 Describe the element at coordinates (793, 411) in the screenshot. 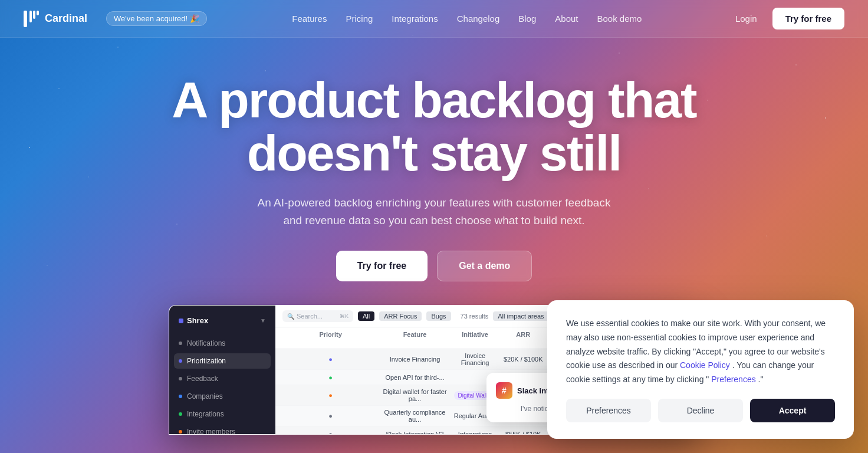

I see `accept-button: Accept` at that location.